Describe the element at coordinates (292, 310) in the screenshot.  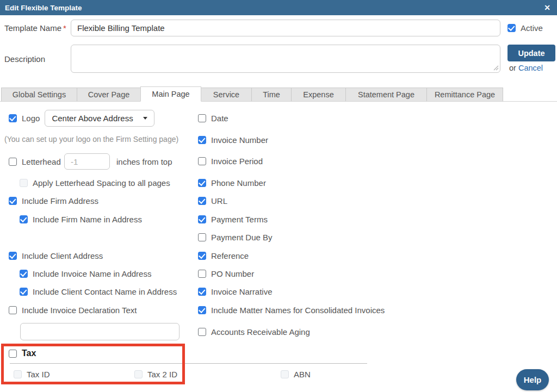
I see `include-matter-names-row: Include Matter Names for Consolidated In…` at that location.